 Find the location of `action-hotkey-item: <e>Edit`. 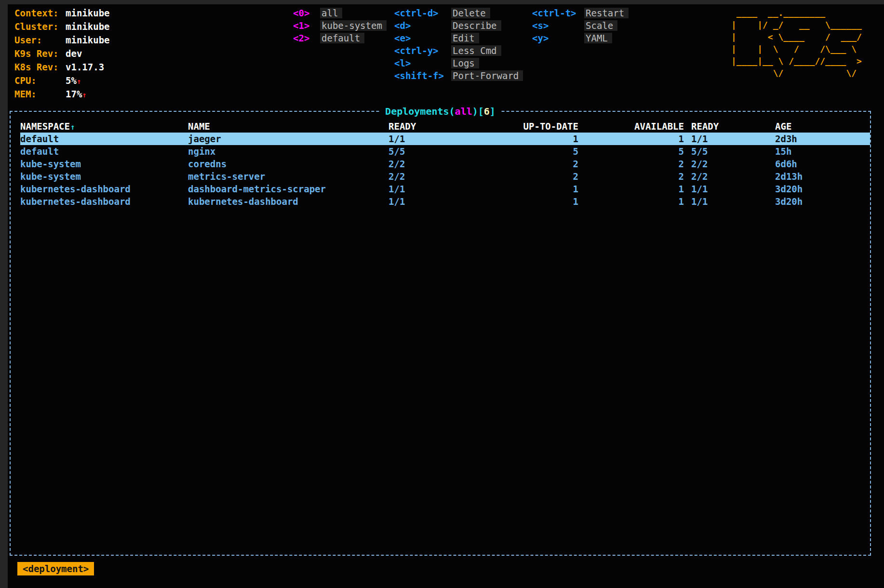

action-hotkey-item: <e>Edit is located at coordinates (459, 38).